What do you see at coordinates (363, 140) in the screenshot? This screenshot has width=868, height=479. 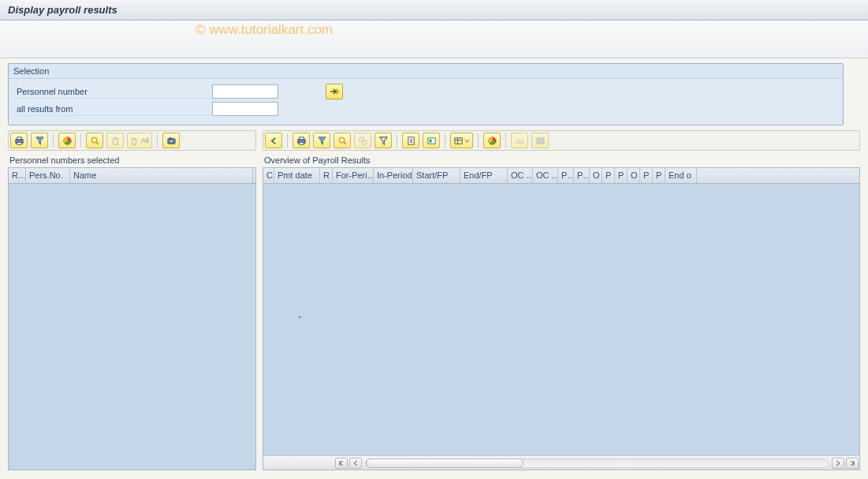 I see `find-next-button` at bounding box center [363, 140].